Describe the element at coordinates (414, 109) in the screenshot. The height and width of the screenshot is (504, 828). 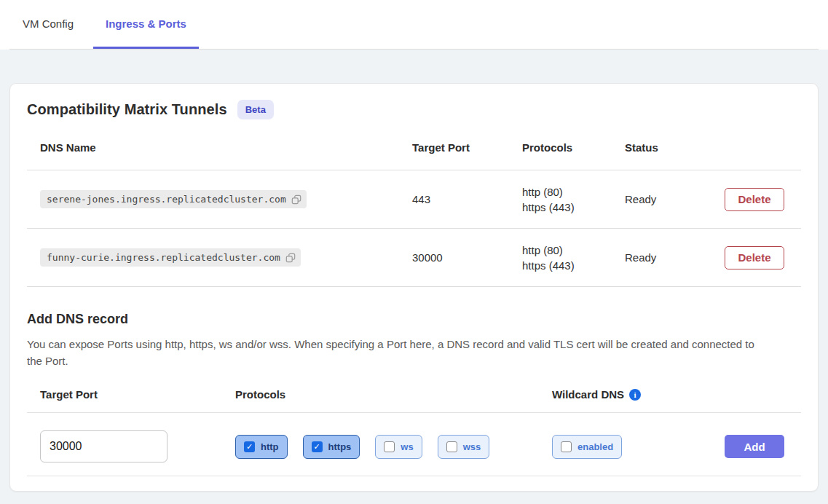
I see `card-header: Compatibility Matrix Tunnels Beta` at that location.